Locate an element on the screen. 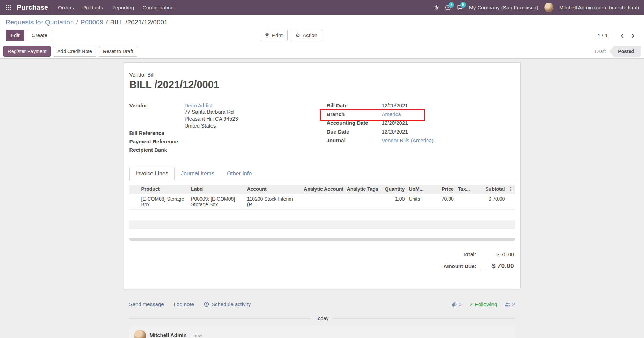  following-label: Following is located at coordinates (486, 304).